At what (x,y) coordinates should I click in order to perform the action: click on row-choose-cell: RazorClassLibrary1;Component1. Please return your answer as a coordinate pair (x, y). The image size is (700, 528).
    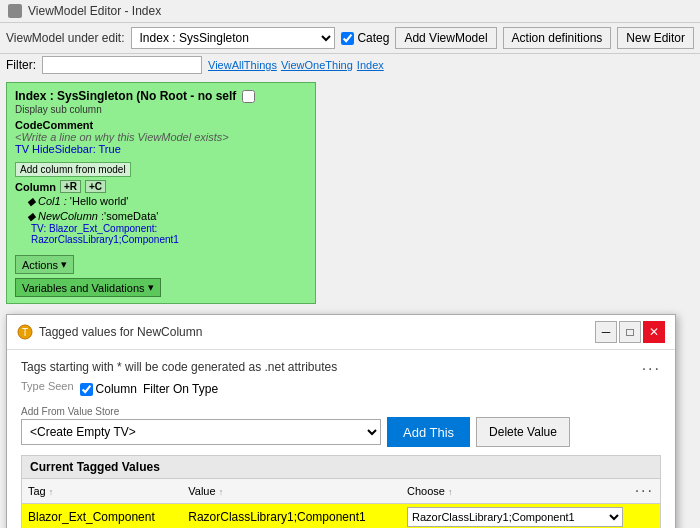
    Looking at the image, I should click on (515, 516).